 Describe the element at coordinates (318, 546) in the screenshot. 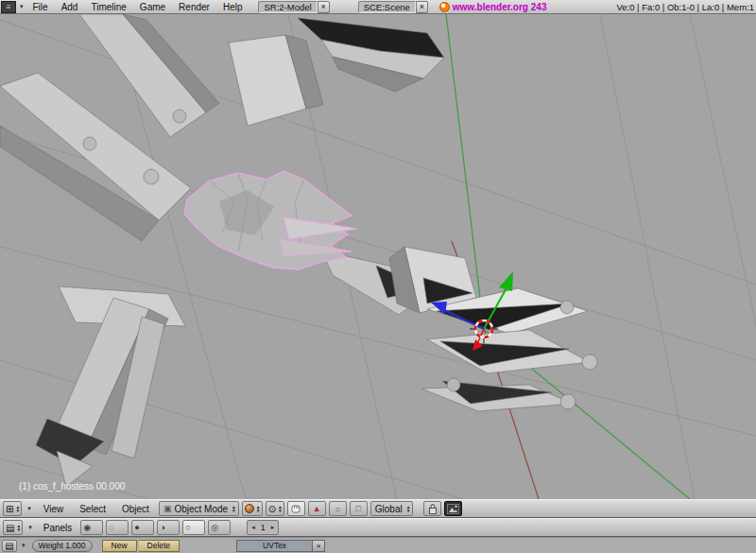

I see `uvtex-delete-button: ×` at that location.